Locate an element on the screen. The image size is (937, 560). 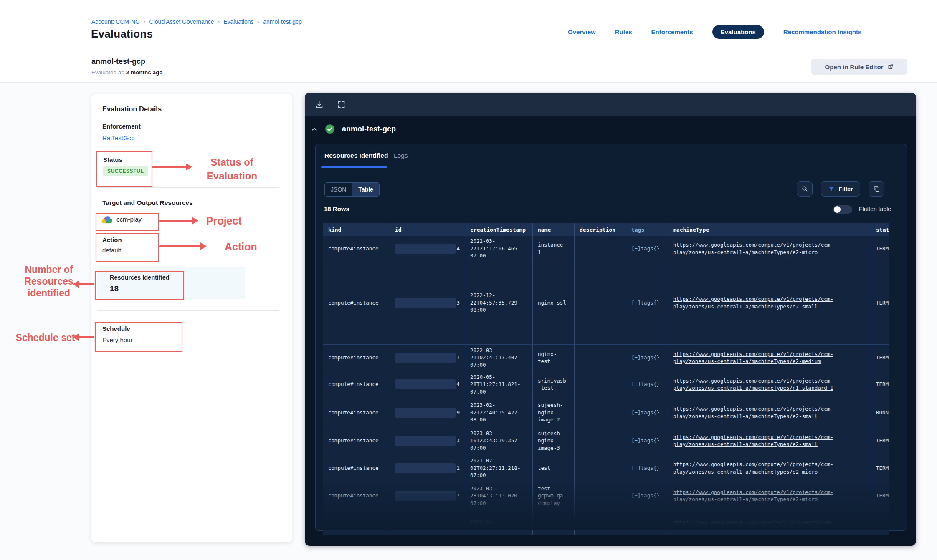
cell-id: 3 is located at coordinates (428, 441).